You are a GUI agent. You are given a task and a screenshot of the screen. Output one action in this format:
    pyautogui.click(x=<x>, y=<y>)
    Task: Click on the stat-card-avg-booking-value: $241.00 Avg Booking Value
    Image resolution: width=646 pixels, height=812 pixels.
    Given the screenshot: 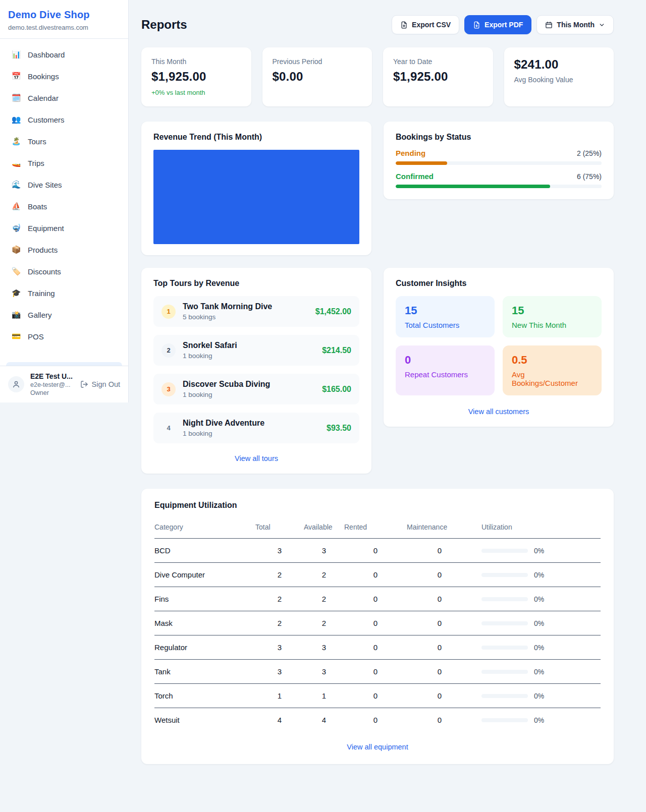 What is the action you would take?
    pyautogui.click(x=559, y=77)
    